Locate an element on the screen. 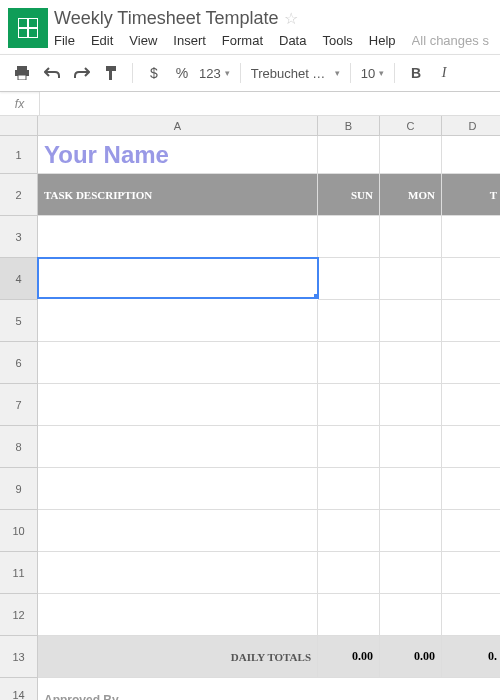 Image resolution: width=500 pixels, height=700 pixels. selection-handle is located at coordinates (316, 296).